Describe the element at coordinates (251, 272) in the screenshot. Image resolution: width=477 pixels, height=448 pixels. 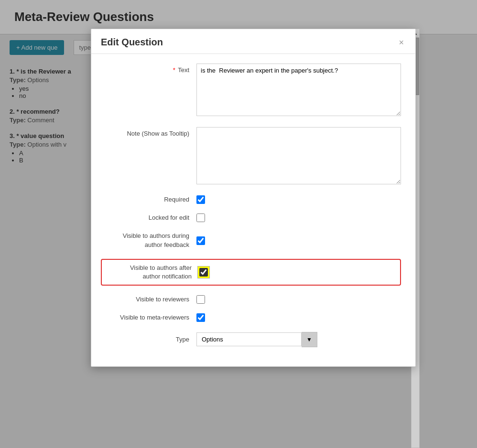
I see `visible-after-highlighted-row: Visible to authors afterauthor notificat…` at that location.